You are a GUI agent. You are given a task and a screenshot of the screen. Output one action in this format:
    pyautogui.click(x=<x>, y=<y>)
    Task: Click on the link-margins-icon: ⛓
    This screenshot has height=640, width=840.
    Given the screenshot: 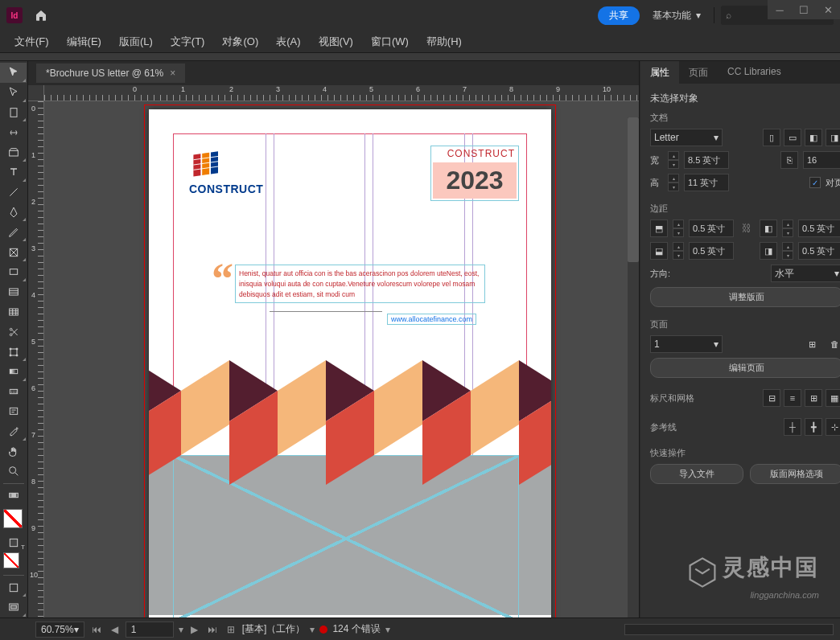 What is the action you would take?
    pyautogui.click(x=747, y=228)
    